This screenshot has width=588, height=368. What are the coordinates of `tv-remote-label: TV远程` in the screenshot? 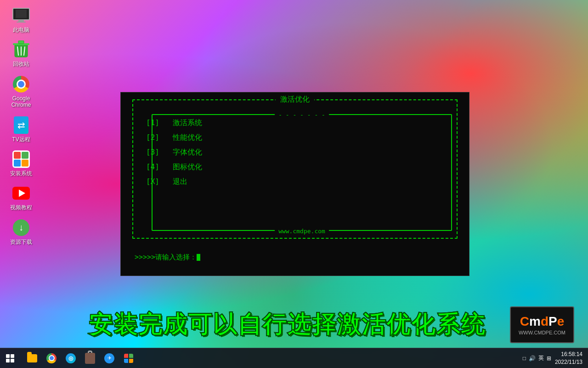 It's located at (21, 139).